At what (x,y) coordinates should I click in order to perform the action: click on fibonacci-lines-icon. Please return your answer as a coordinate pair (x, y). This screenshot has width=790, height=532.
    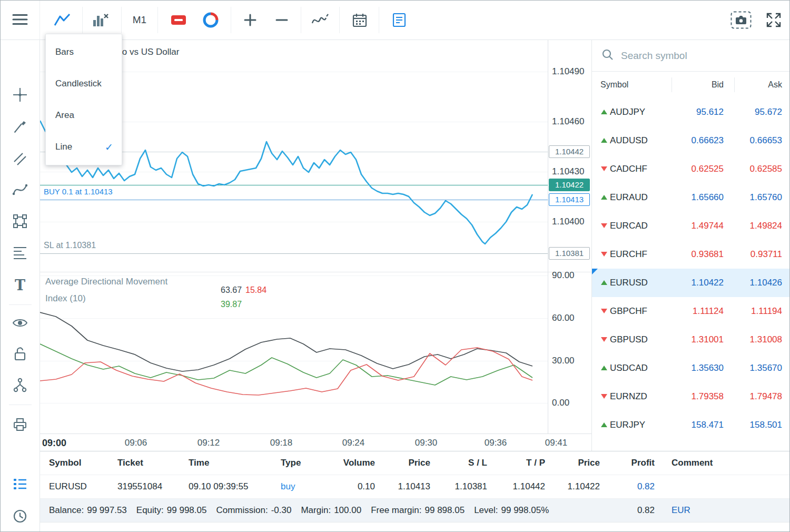
    Looking at the image, I should click on (20, 254).